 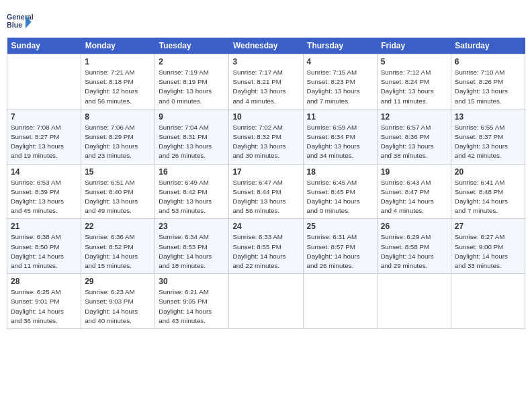 What do you see at coordinates (44, 172) in the screenshot?
I see `day-number: 14` at bounding box center [44, 172].